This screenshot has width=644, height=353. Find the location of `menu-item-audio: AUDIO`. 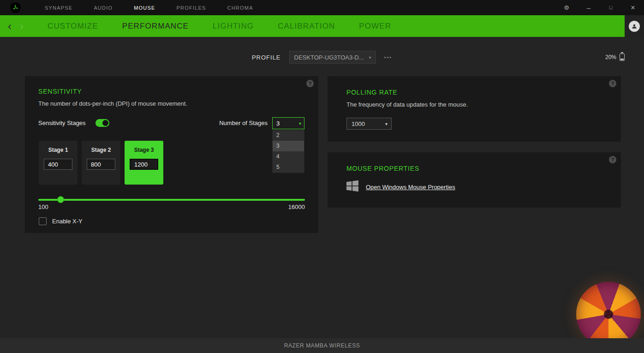

menu-item-audio: AUDIO is located at coordinates (103, 8).